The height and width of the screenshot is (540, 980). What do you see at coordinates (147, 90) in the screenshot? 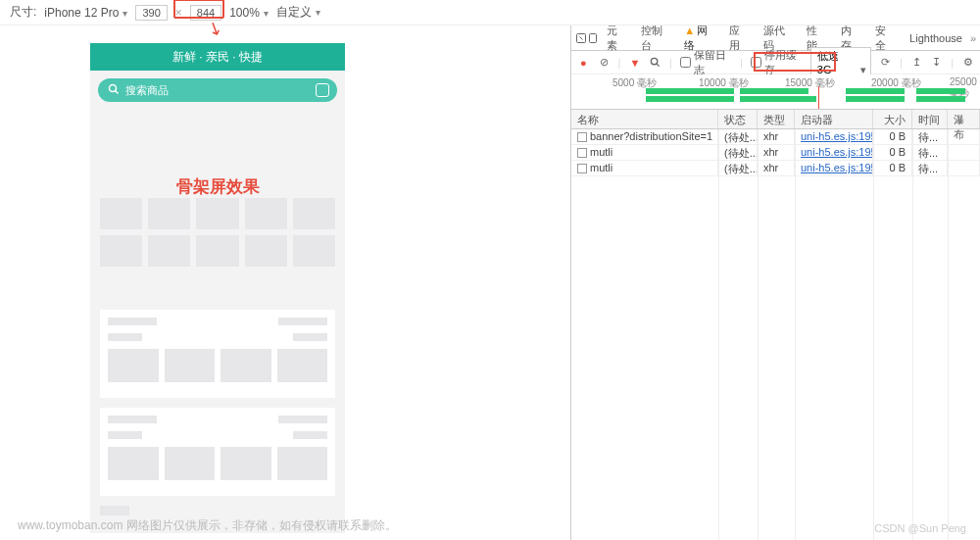
I see `search-placeholder: 搜索商品` at bounding box center [147, 90].